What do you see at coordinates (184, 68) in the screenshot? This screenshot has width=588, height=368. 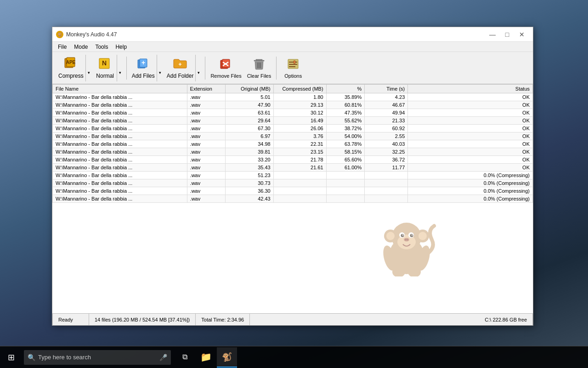 I see `add-folder-button-group: + Add Folder ▾` at bounding box center [184, 68].